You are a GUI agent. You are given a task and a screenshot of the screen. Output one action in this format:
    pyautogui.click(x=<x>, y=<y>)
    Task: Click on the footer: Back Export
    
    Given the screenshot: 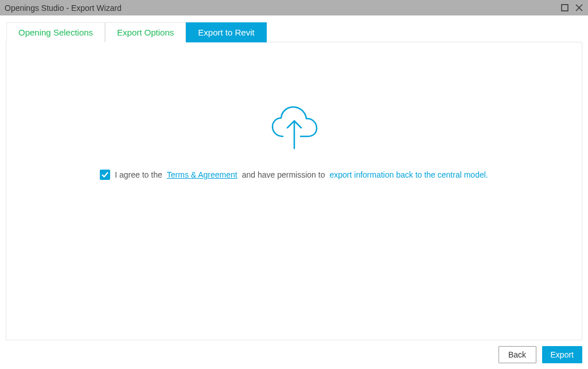 What is the action you would take?
    pyautogui.click(x=294, y=352)
    